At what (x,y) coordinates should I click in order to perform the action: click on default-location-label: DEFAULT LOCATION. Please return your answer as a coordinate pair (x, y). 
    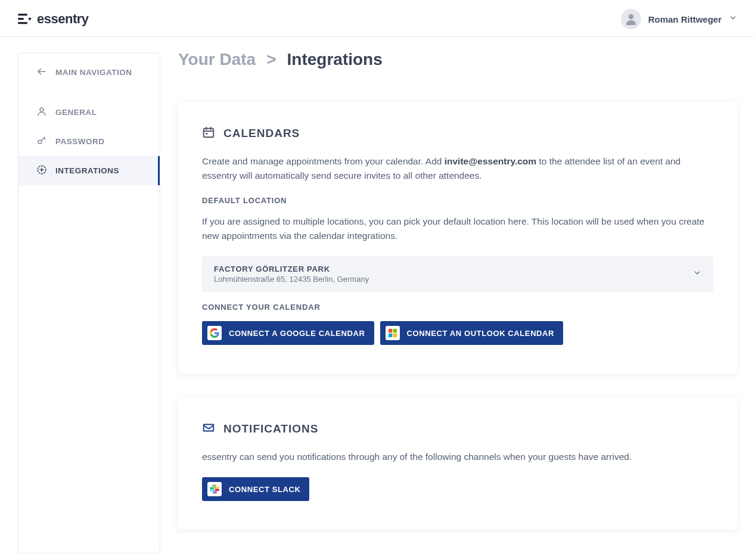
    Looking at the image, I should click on (458, 200).